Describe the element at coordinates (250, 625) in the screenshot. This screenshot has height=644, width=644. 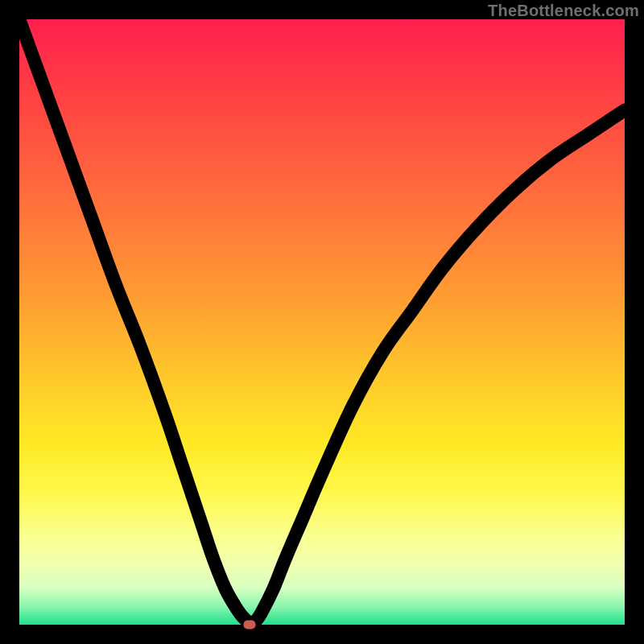
I see `minimum-marker` at that location.